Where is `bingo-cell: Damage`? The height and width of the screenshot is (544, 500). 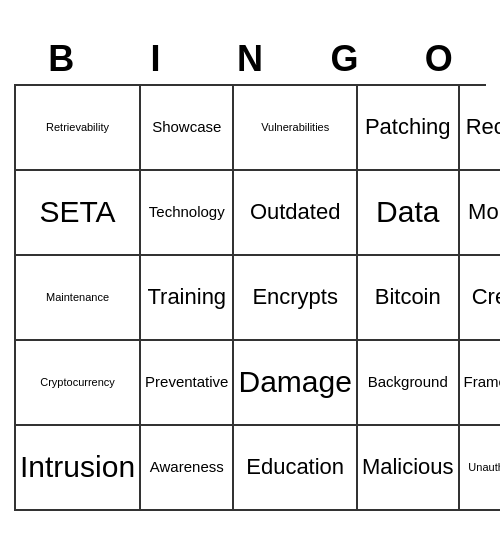
bingo-cell: Damage is located at coordinates (296, 384).